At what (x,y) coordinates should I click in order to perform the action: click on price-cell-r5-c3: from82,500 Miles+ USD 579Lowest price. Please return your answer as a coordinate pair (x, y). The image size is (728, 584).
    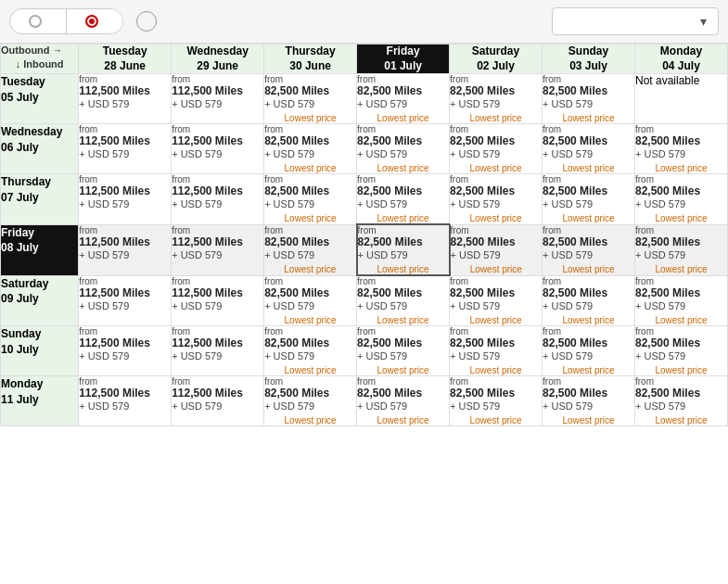
    Looking at the image, I should click on (403, 351).